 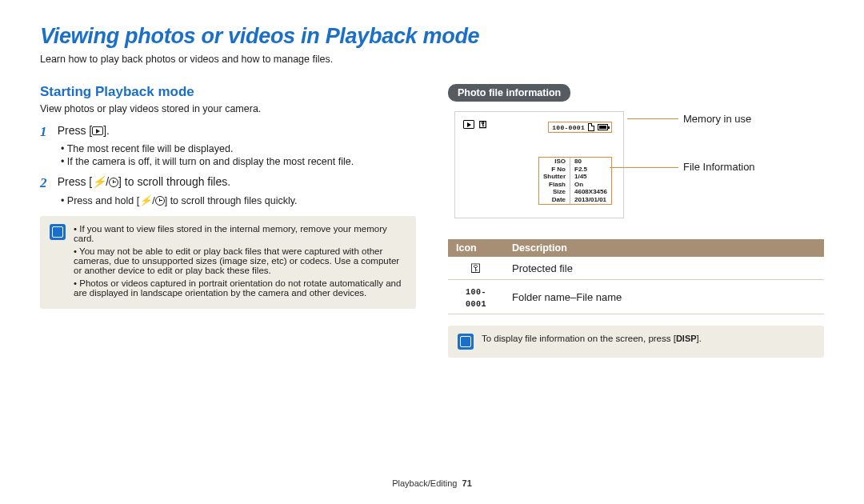 What do you see at coordinates (590, 185) in the screenshot?
I see `info-value: On` at bounding box center [590, 185].